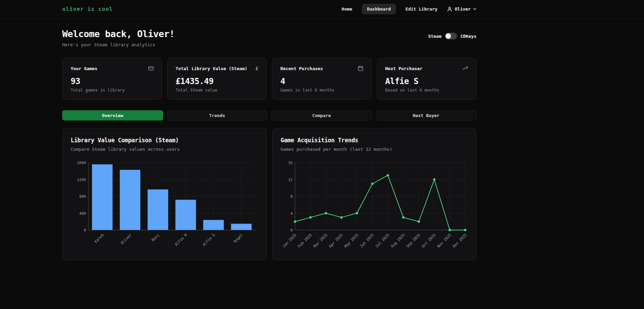 The image size is (644, 309). Describe the element at coordinates (290, 163) in the screenshot. I see `svg-text: 16` at that location.